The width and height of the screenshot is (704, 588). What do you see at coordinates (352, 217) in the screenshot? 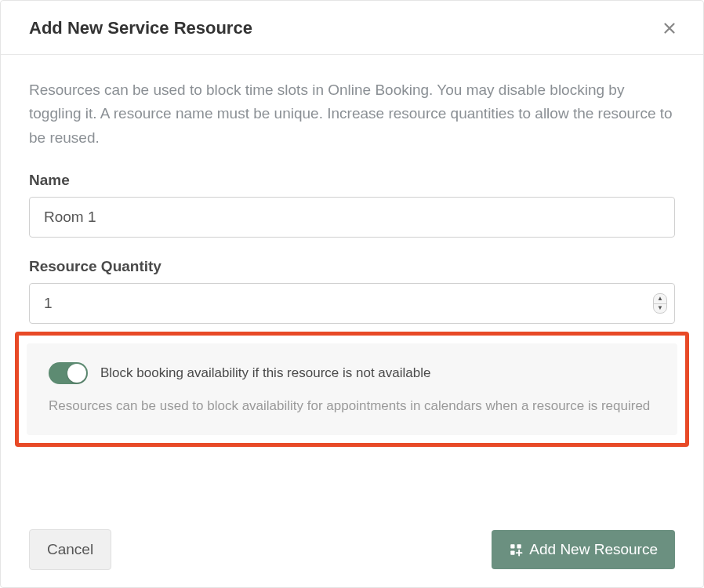
I see `name-input` at bounding box center [352, 217].